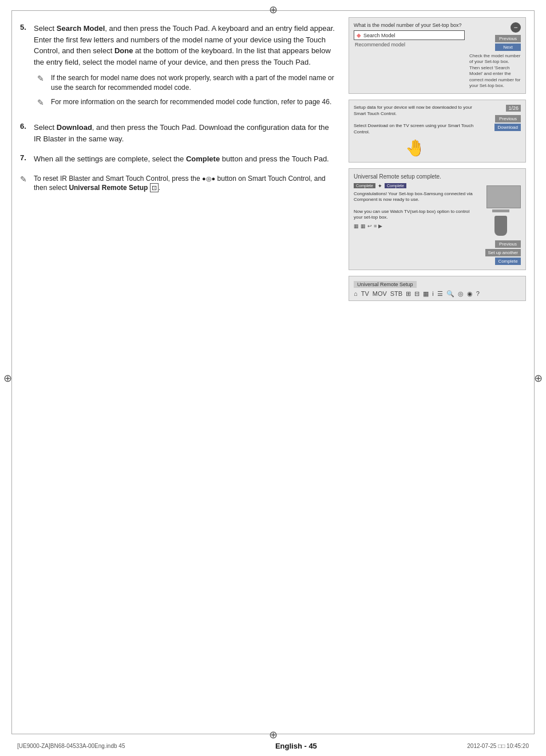 The width and height of the screenshot is (546, 756). I want to click on screen-1-note: Check the model number of your Set-top b…, so click(495, 71).